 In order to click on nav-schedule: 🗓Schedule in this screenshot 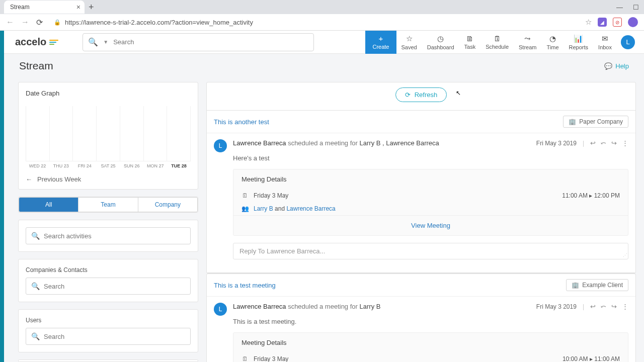, I will do `click(497, 42)`.